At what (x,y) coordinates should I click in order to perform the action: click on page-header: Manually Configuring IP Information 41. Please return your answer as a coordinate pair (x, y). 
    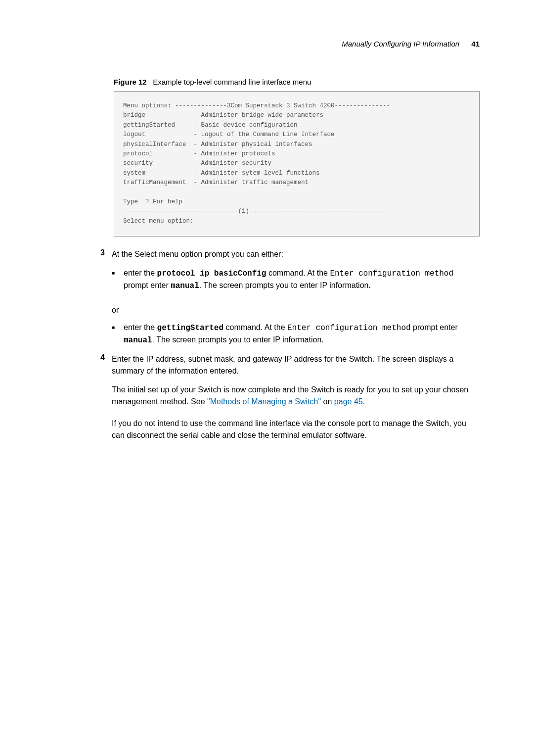
    Looking at the image, I should click on (284, 44).